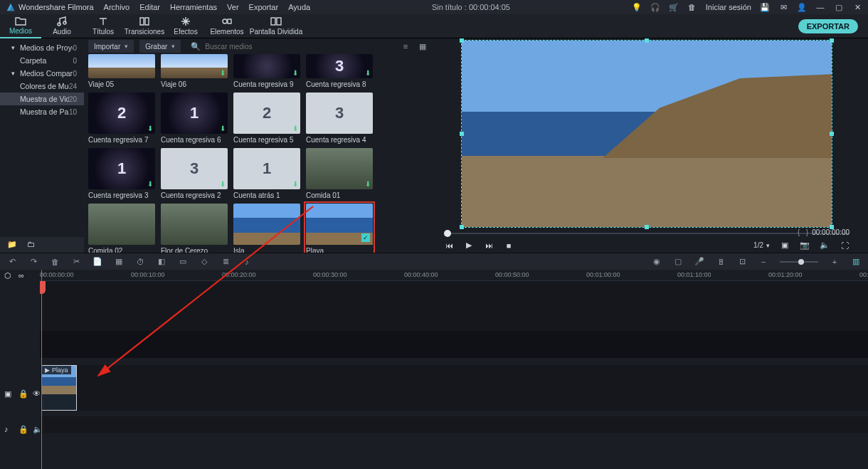  Describe the element at coordinates (204, 262) in the screenshot. I see `keyframe-icon: ◇` at that location.